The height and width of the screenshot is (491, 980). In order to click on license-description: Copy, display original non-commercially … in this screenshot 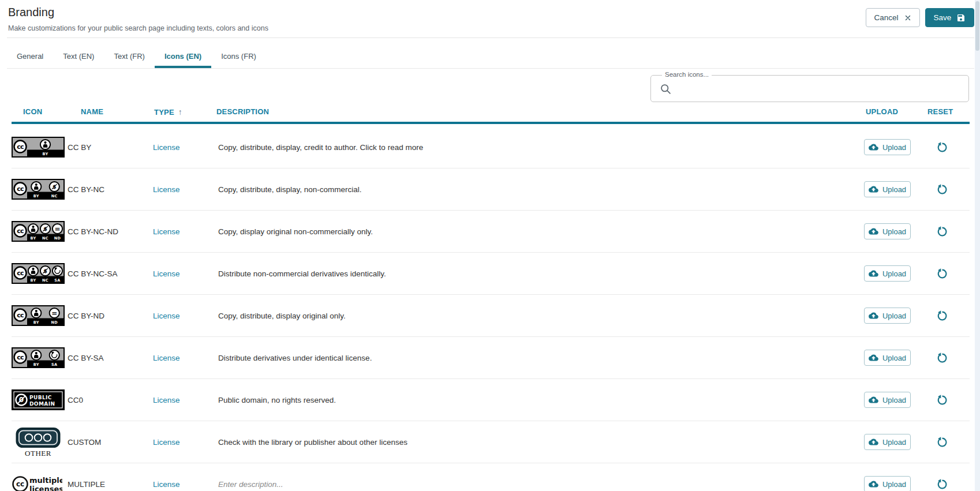, I will do `click(296, 232)`.